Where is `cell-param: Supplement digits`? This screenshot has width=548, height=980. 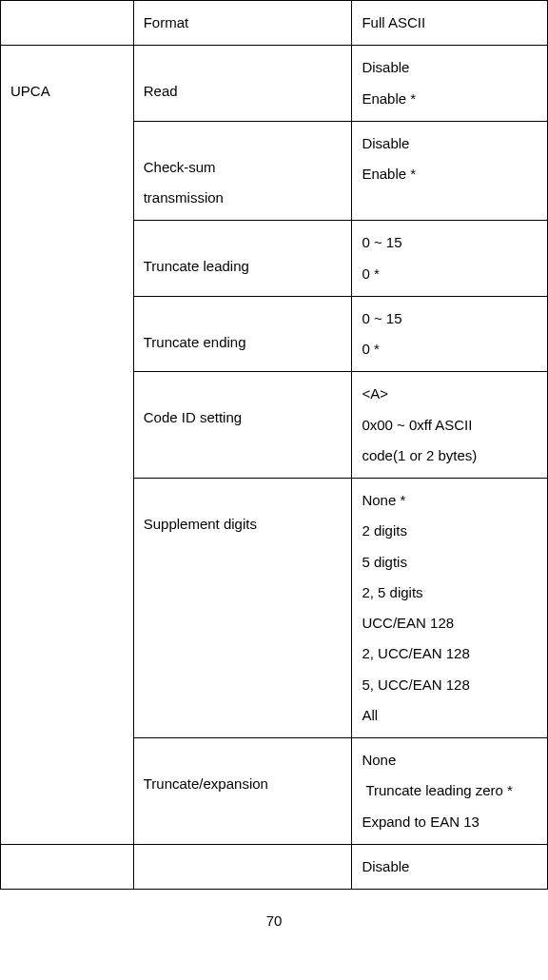
cell-param: Supplement digits is located at coordinates (243, 609).